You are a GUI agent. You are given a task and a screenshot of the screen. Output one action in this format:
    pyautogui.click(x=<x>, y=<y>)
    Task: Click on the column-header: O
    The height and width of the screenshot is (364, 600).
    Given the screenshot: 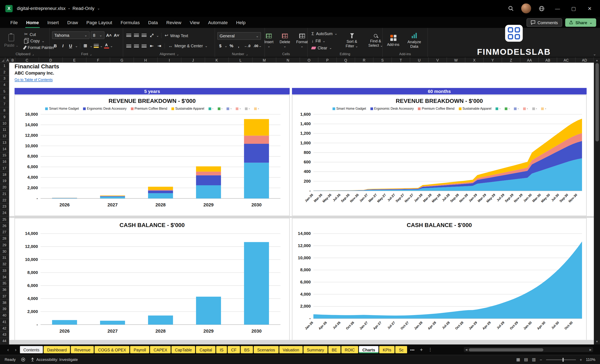 What is the action you would take?
    pyautogui.click(x=309, y=60)
    